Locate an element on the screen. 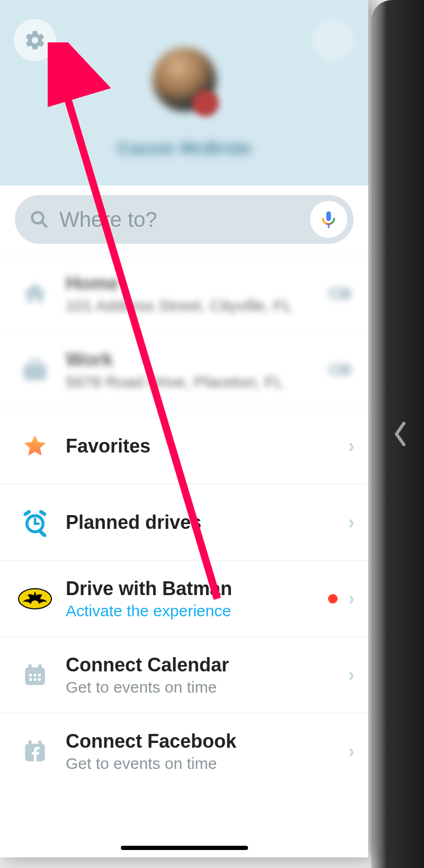  home-indicator is located at coordinates (184, 848).